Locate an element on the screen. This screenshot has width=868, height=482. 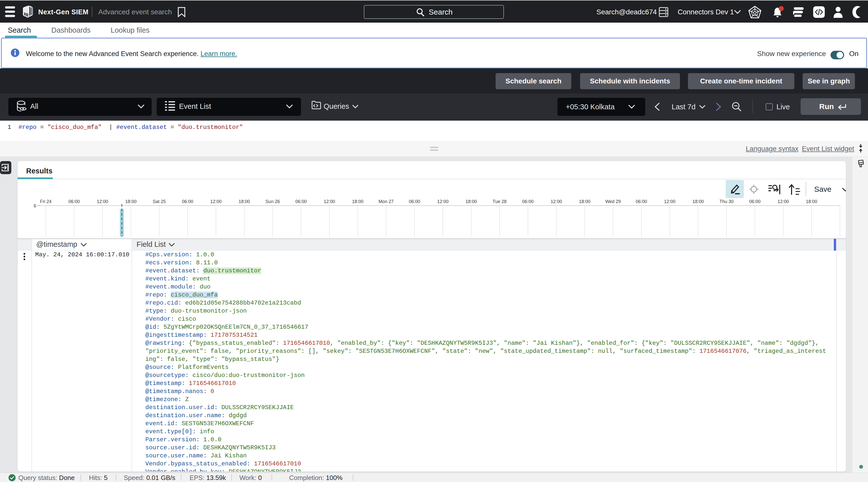
svg-text: Sat 25 is located at coordinates (159, 201).